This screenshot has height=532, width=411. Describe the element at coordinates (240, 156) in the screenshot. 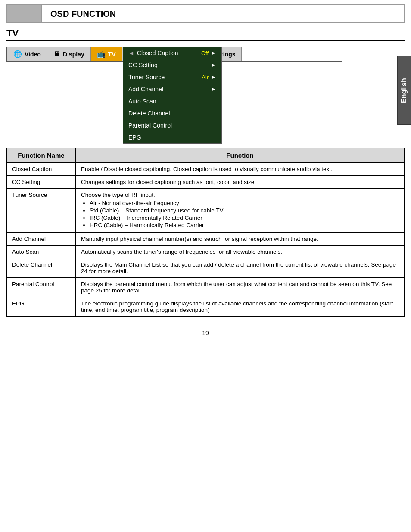

I see `col-header-function: Function` at that location.